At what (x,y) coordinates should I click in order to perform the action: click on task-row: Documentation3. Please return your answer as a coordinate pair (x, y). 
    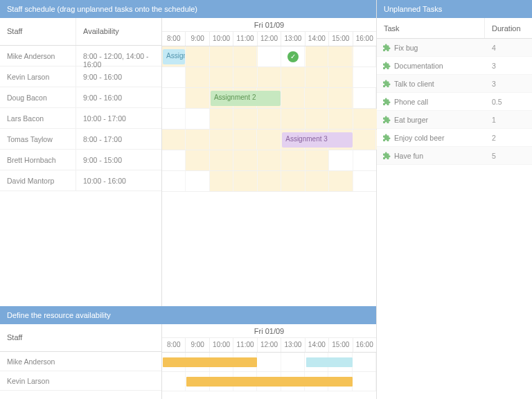
    Looking at the image, I should click on (454, 66).